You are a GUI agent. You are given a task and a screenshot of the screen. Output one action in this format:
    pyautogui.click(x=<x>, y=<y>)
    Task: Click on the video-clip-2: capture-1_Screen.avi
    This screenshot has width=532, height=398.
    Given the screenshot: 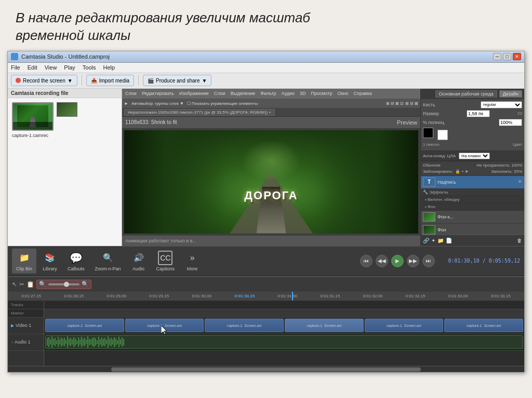 What is the action you would take?
    pyautogui.click(x=165, y=325)
    